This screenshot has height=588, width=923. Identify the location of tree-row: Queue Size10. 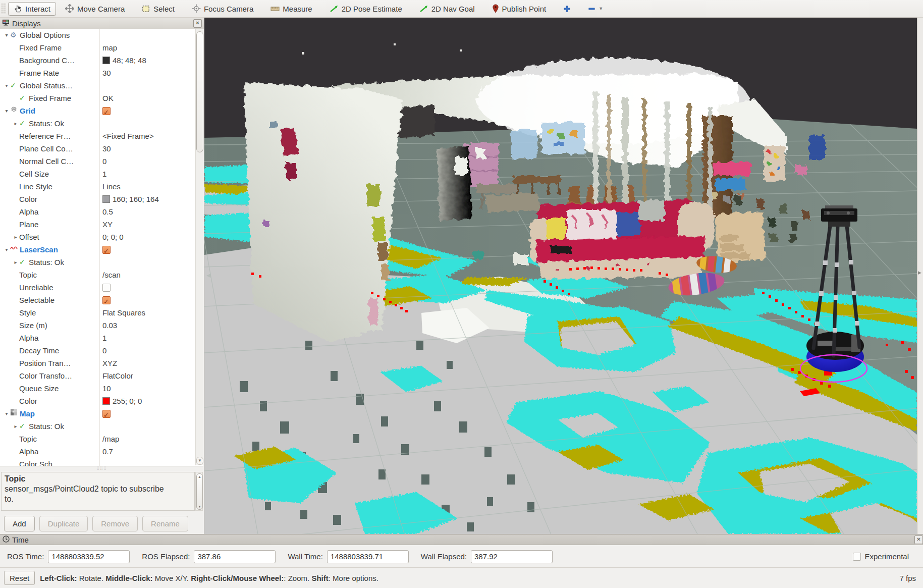
(102, 389).